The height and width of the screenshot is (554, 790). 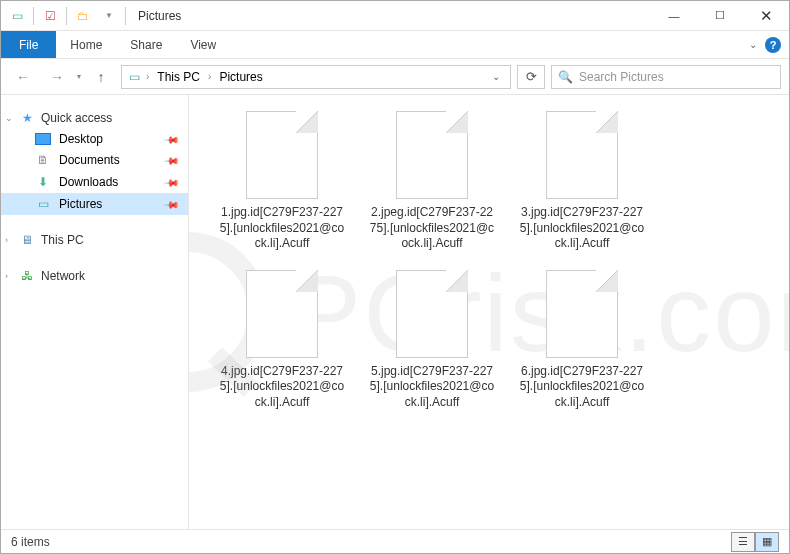 What do you see at coordinates (63, 276) in the screenshot?
I see `network-label: Network` at bounding box center [63, 276].